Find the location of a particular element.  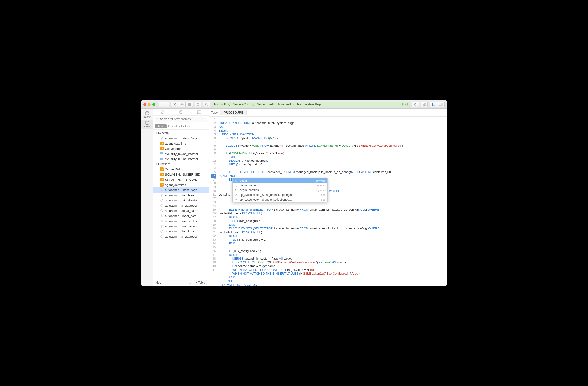

tree-header-functions: Functions is located at coordinates (181, 164).